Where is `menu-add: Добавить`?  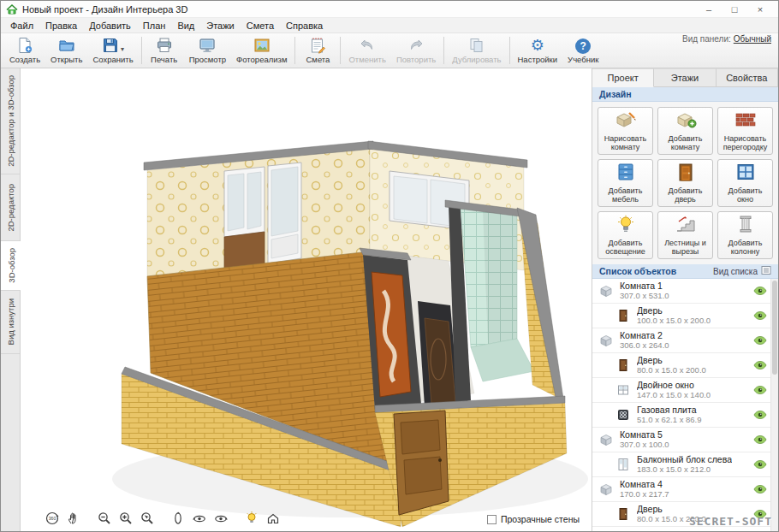 menu-add: Добавить is located at coordinates (110, 26).